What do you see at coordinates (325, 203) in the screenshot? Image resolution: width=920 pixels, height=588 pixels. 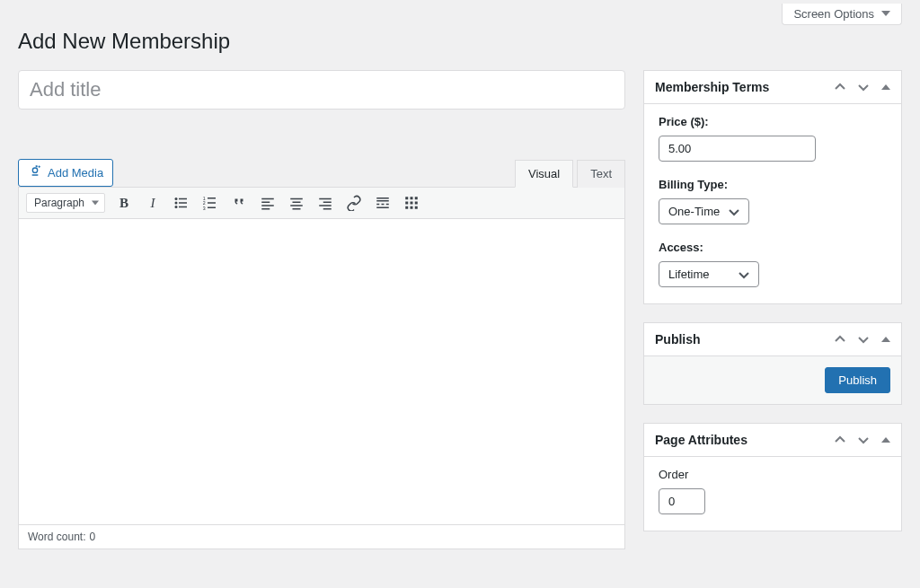 I see `align-right-button` at bounding box center [325, 203].